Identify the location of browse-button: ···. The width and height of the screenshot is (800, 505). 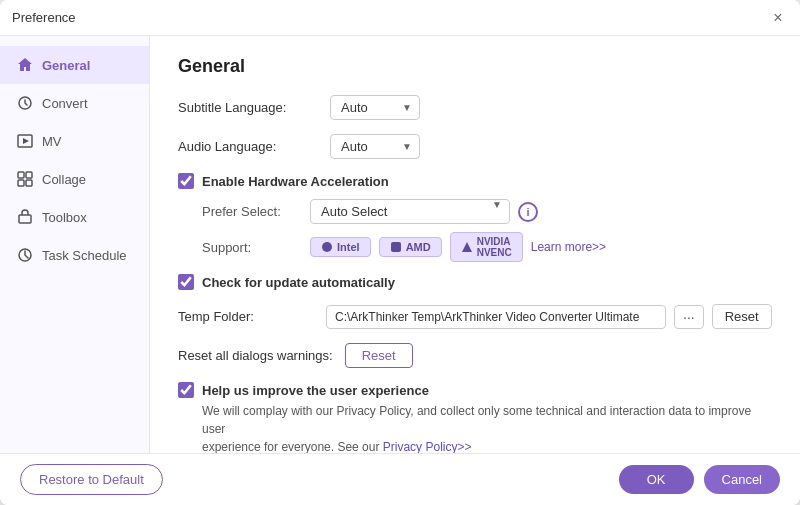
(689, 317).